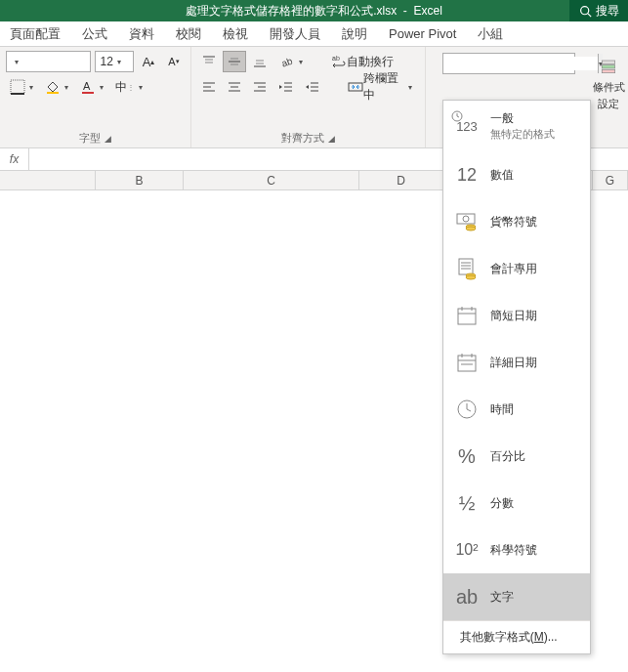 The width and height of the screenshot is (628, 672). Describe the element at coordinates (610, 180) in the screenshot. I see `col-g: G` at that location.